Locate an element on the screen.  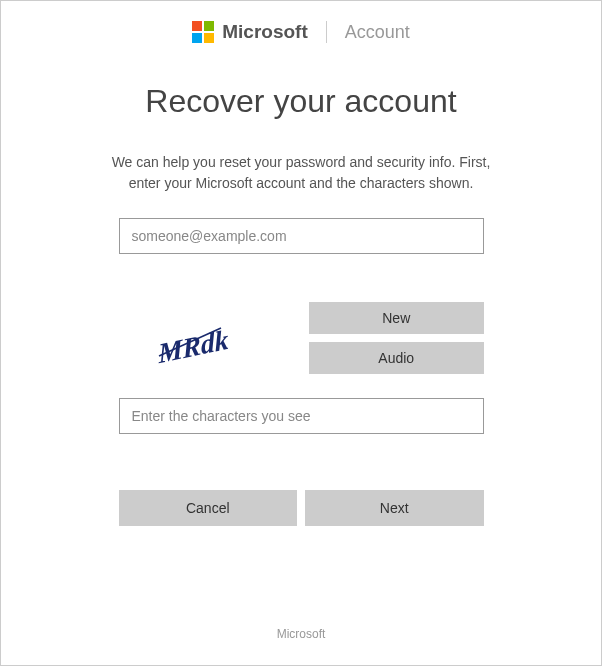
next-button: Next is located at coordinates (394, 508).